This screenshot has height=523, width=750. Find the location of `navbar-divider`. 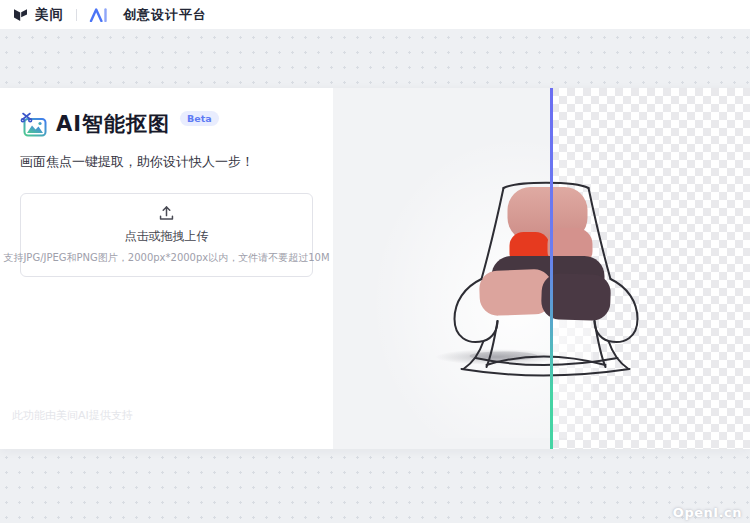

navbar-divider is located at coordinates (76, 15).